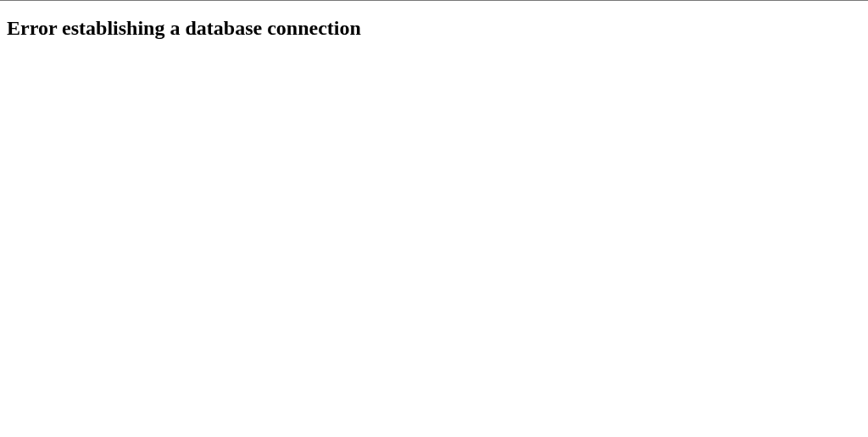 This screenshot has width=868, height=437. I want to click on error-heading: Error establishing a database connection, so click(434, 29).